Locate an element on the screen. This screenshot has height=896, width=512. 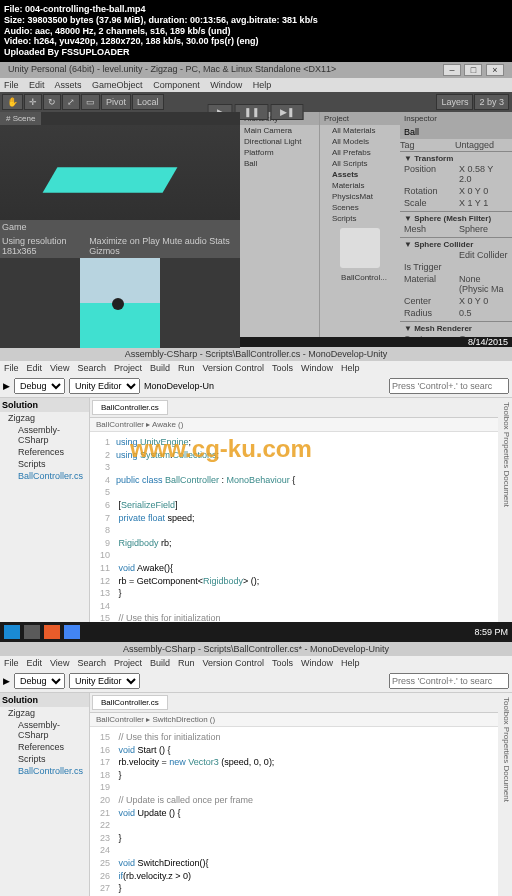
ball-sprite is located at coordinates (118, 304).